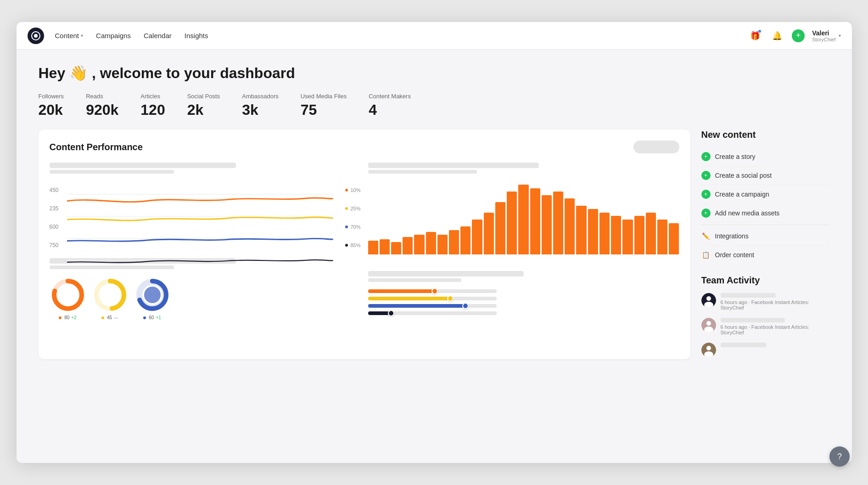  Describe the element at coordinates (58, 218) in the screenshot. I see `line-chart-labels: 450 235 600 750` at that location.